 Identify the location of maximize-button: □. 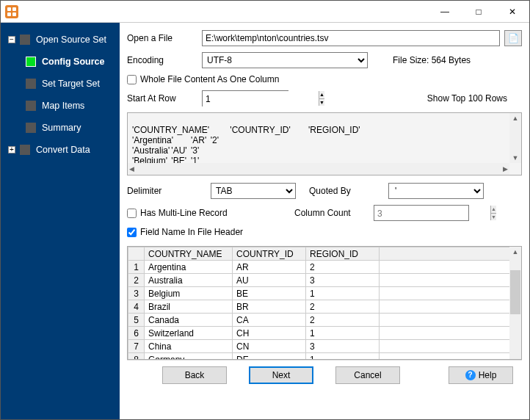
(479, 12).